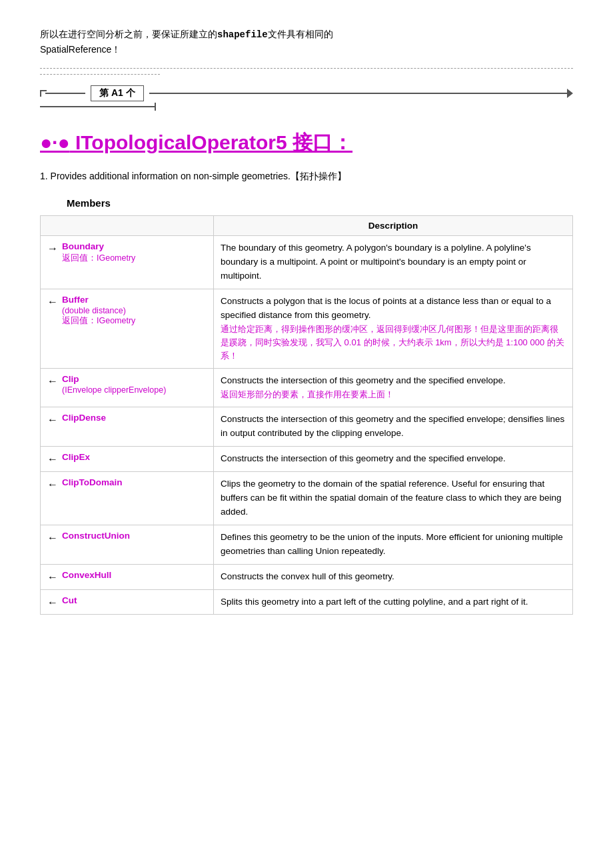 The image size is (613, 868). What do you see at coordinates (306, 388) in the screenshot?
I see `table-row: ←Clip(IEnvelope clipperEnvelope)Construc…` at bounding box center [306, 388].